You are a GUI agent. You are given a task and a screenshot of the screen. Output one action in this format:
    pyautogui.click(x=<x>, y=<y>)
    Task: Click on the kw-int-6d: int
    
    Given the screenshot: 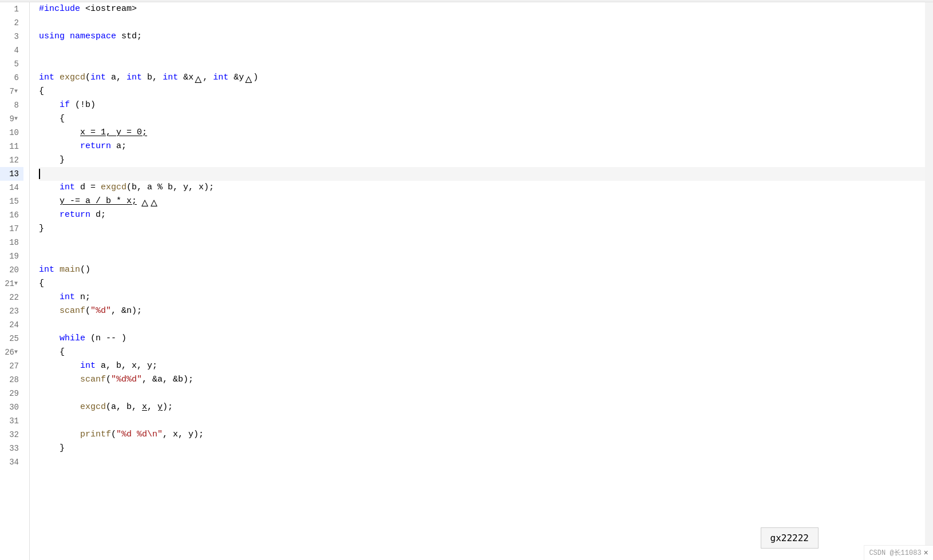 What is the action you would take?
    pyautogui.click(x=171, y=78)
    